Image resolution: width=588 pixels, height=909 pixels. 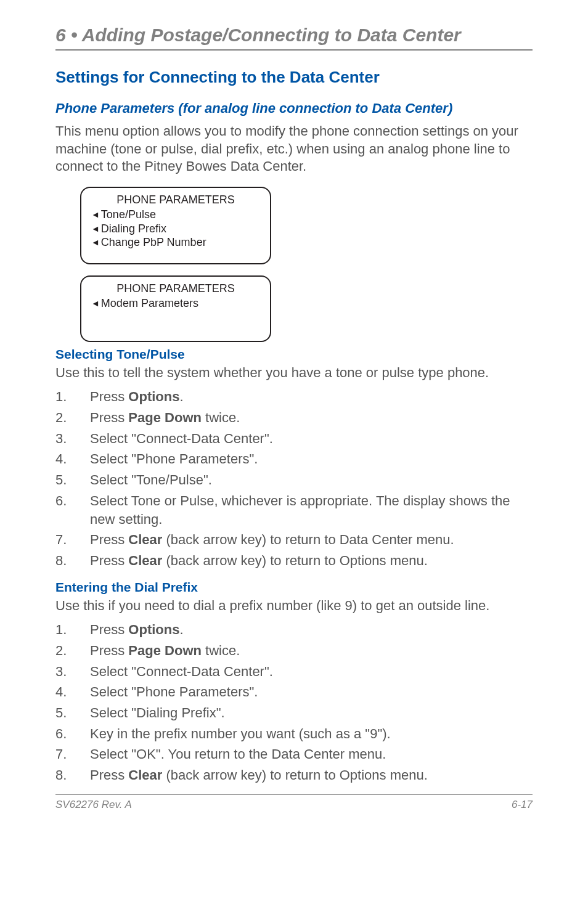 What do you see at coordinates (294, 795) in the screenshot?
I see `footer-rule` at bounding box center [294, 795].